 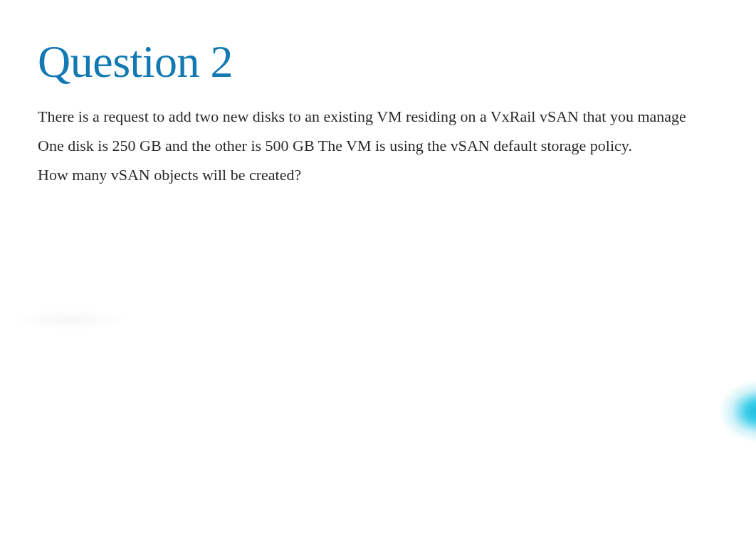 I want to click on decorative-shadow, so click(x=70, y=320).